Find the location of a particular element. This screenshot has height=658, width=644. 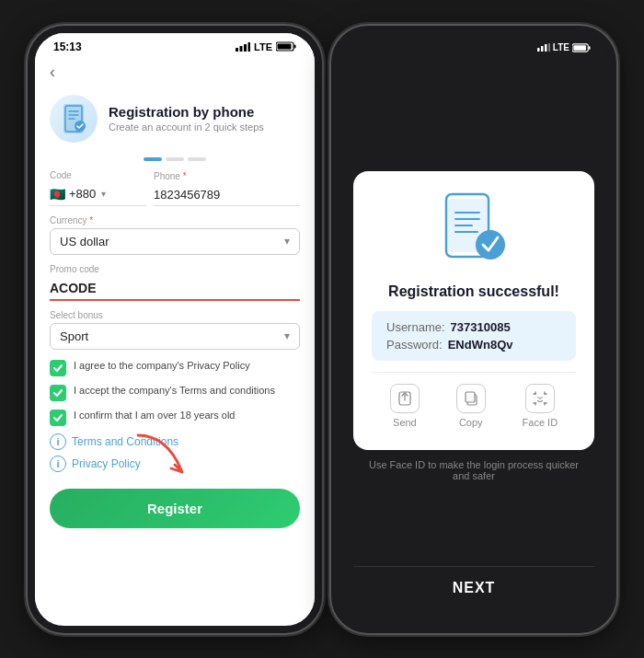

terms-link: Terms and Conditions is located at coordinates (125, 442).